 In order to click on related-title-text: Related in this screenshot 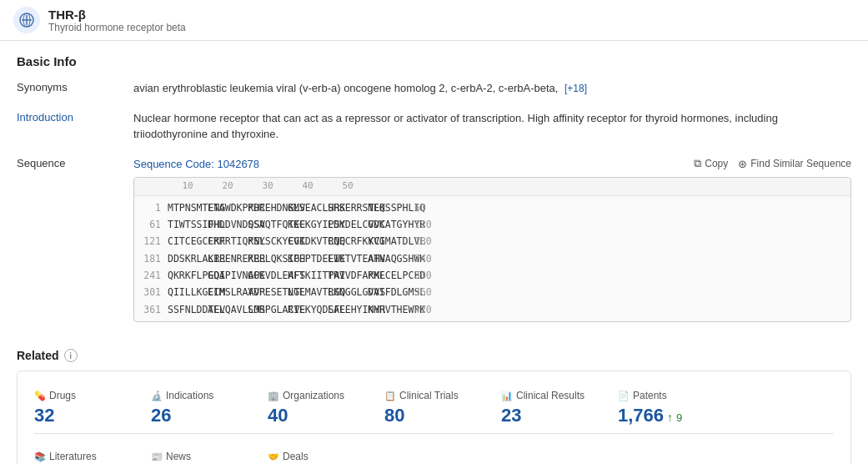, I will do `click(38, 356)`.